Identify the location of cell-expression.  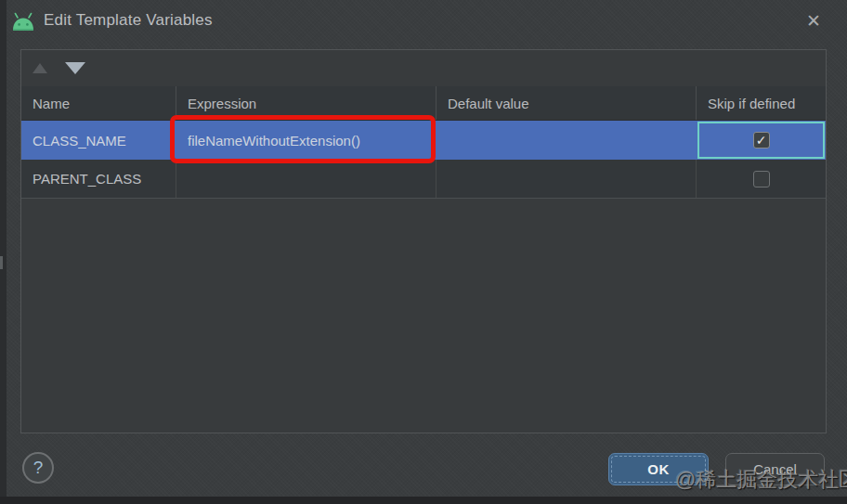
(306, 178).